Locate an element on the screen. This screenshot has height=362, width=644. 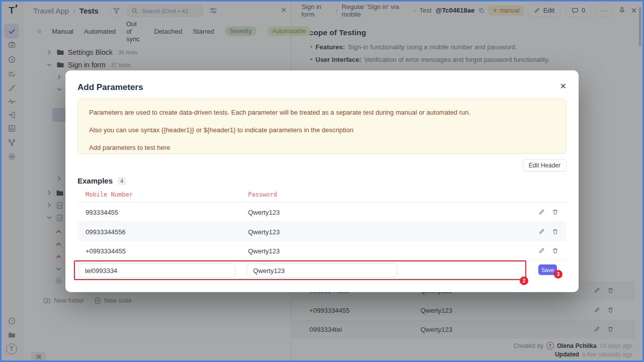
annotation-step-2: 2 is located at coordinates (524, 281).